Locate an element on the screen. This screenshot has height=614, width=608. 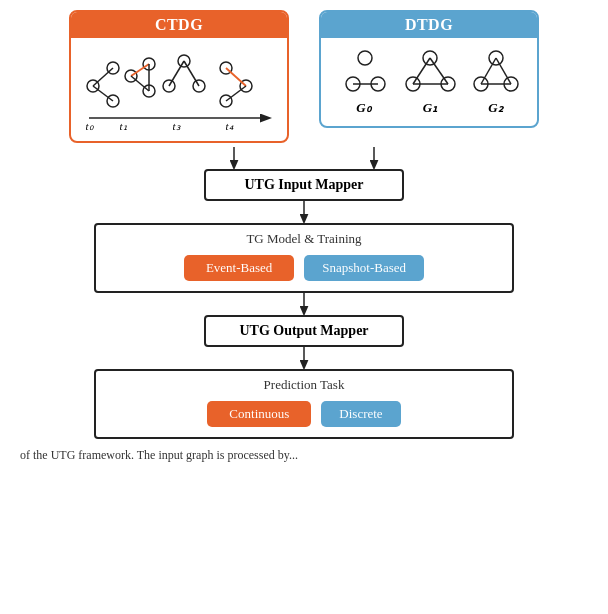
tg-model-buttons: Event-Based Snapshot-Based is located at coordinates (304, 268).